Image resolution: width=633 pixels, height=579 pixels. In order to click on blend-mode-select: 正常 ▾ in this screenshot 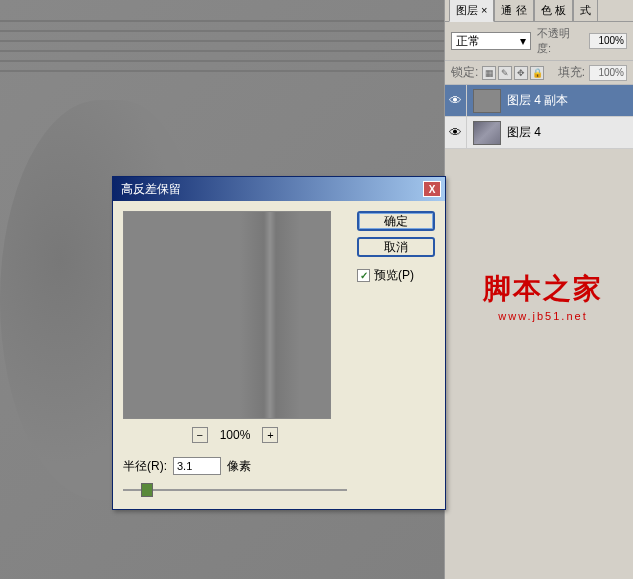, I will do `click(491, 41)`.